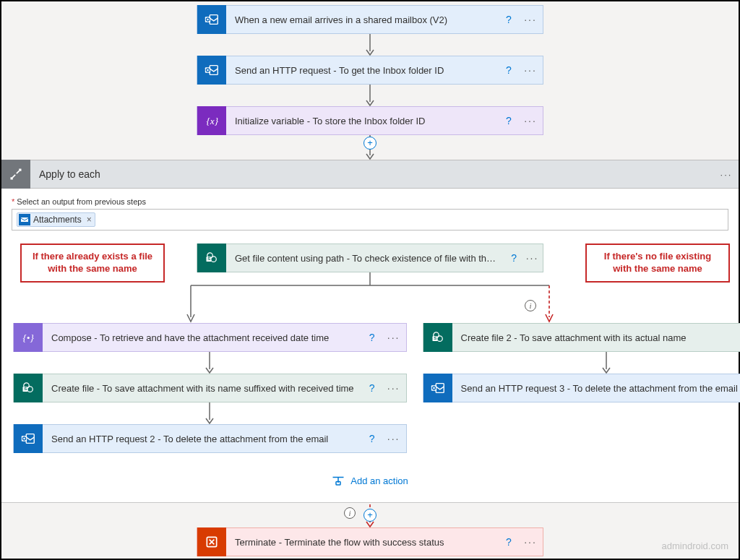  I want to click on connector-arrow: + i, so click(370, 516).